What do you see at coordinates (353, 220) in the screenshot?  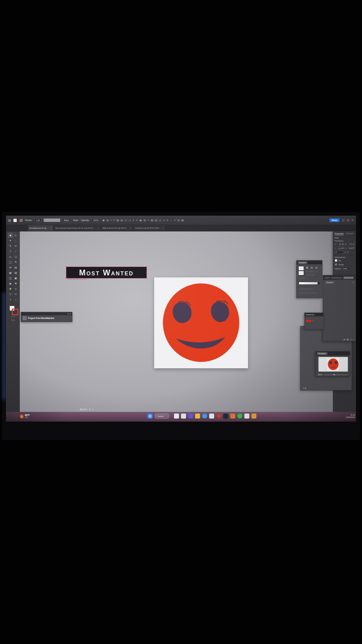 I see `workspace-menu-icon: ≡` at bounding box center [353, 220].